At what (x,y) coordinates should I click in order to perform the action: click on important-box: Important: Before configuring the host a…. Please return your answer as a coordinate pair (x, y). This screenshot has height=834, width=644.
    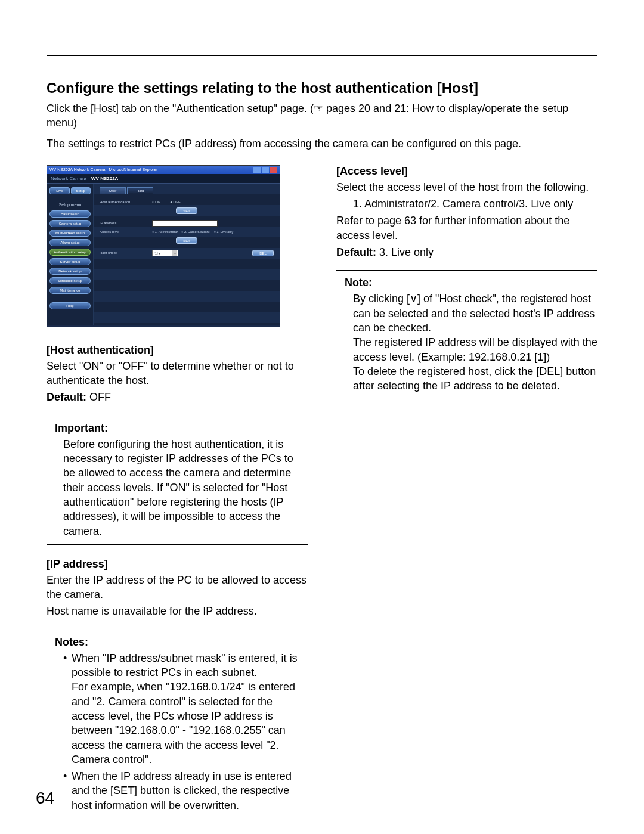
    Looking at the image, I should click on (177, 480).